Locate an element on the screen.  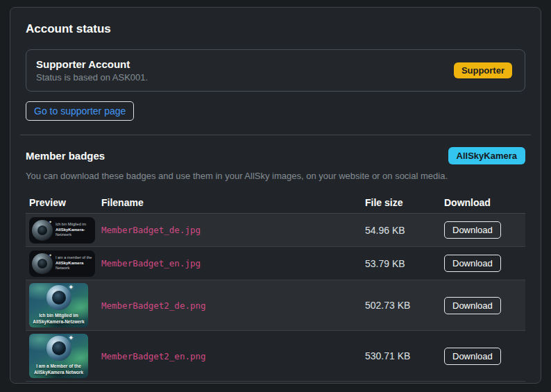
badge-preview-text: Ich bin Mitglied im AllSkyKamera- Netzwe… is located at coordinates (71, 230).